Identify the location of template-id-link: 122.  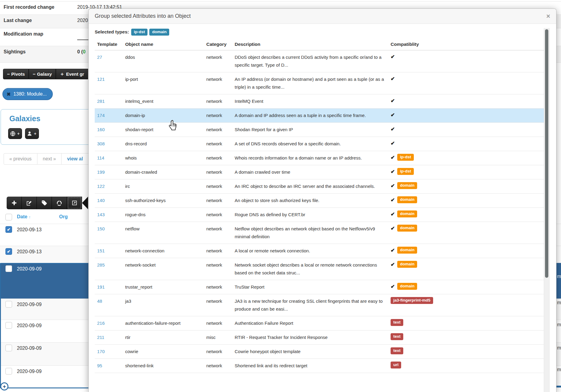
(109, 186).